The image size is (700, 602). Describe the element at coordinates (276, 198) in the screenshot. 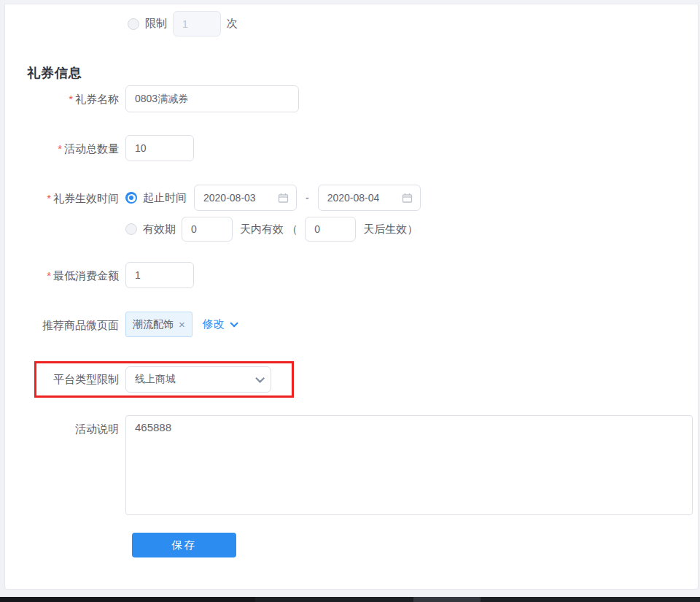

I see `date-range-option-line: 起止时间 2020-08-03 - 2020-08-04` at that location.